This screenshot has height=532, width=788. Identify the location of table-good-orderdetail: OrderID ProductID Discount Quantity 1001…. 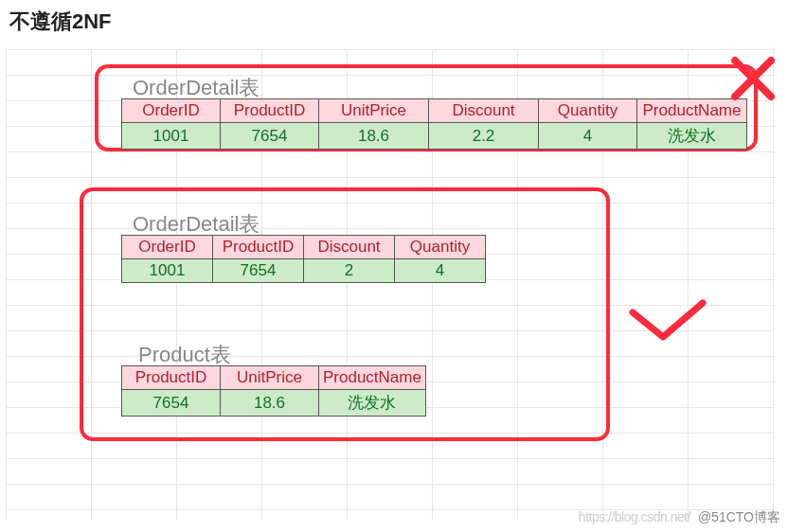
(303, 259).